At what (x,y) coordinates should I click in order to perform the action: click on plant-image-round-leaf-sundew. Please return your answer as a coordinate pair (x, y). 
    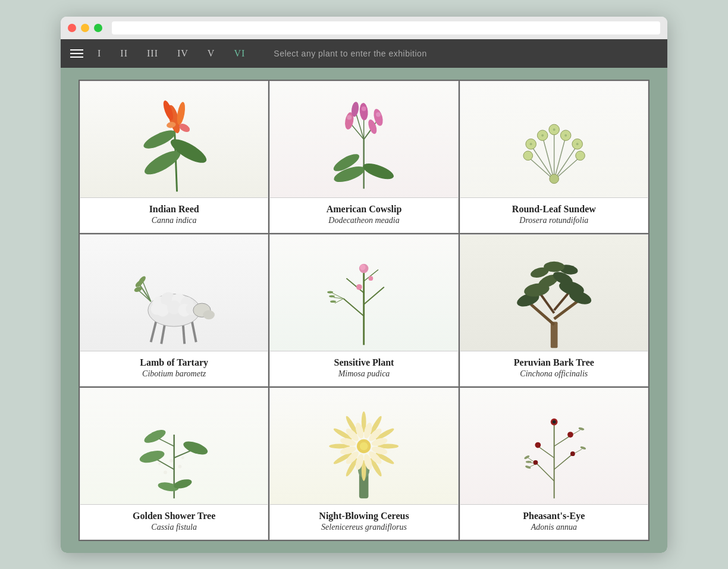
    Looking at the image, I should click on (554, 139).